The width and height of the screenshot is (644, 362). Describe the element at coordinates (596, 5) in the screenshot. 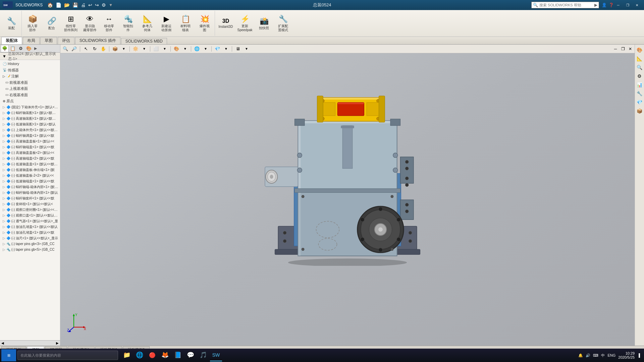

I see `search-submit: ▶` at that location.